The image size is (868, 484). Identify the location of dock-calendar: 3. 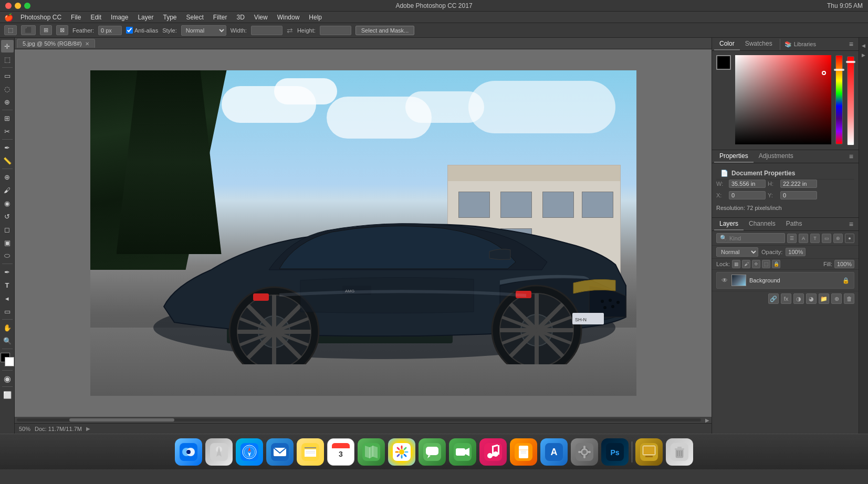
(341, 452).